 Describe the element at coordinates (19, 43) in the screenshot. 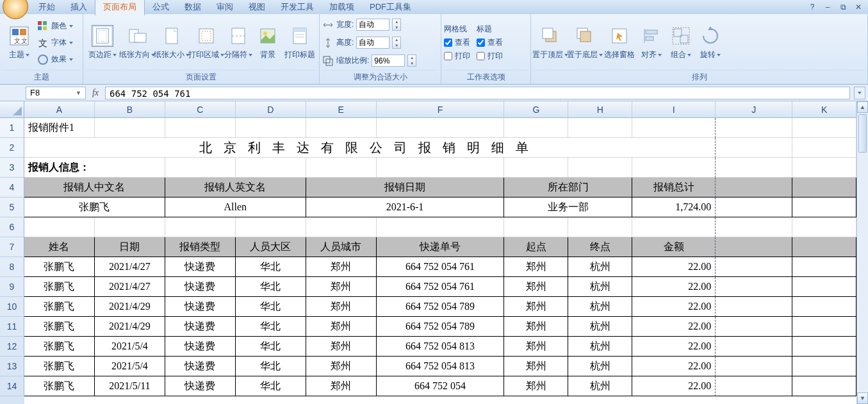

I see `themes-button: 文文 主题` at that location.